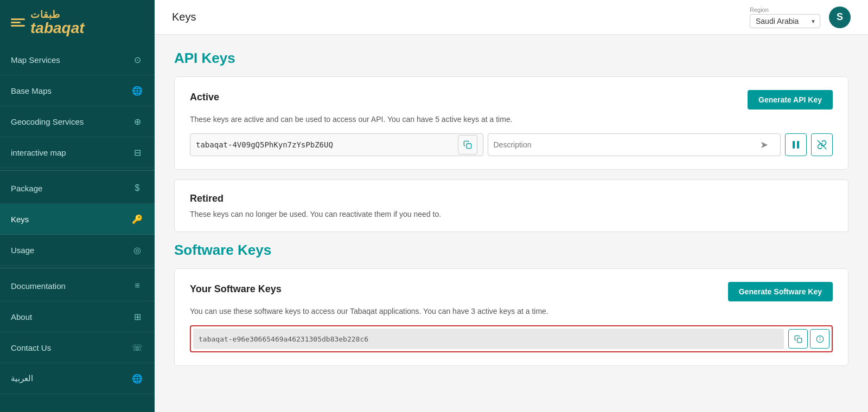  Describe the element at coordinates (184, 17) in the screenshot. I see `page-title: Keys` at that location.